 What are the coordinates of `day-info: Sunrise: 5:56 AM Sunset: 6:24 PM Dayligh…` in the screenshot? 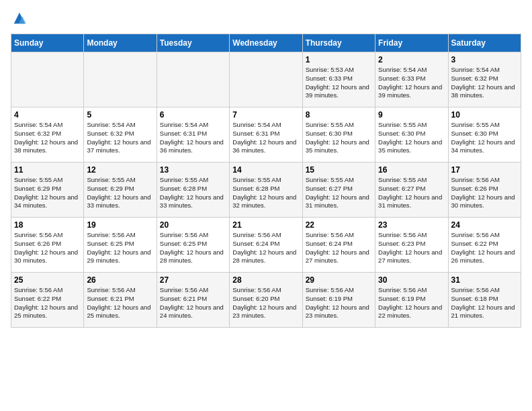 It's located at (339, 248).